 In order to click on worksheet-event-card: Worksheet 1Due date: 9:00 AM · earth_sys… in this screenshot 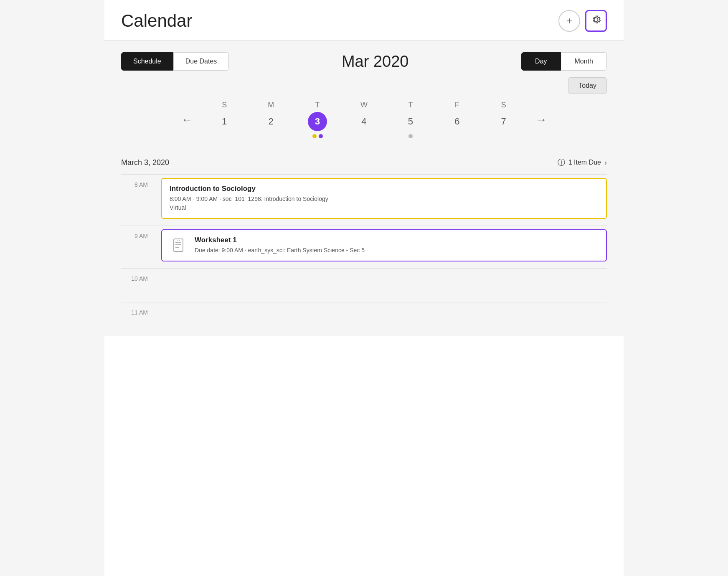, I will do `click(384, 246)`.